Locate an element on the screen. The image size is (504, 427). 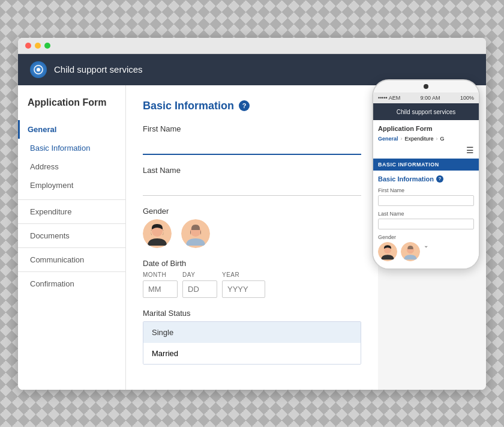
phone-tab-other: G is located at coordinates (443, 139).